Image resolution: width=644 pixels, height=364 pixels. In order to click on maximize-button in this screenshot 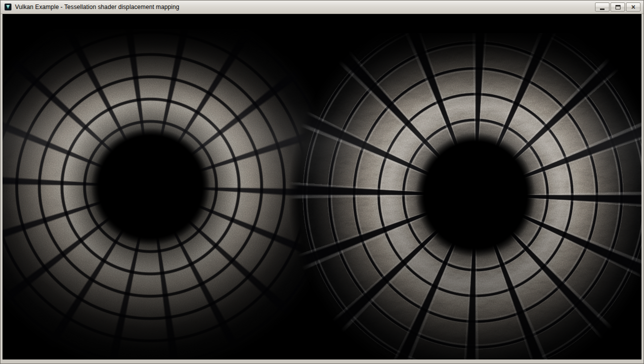, I will do `click(618, 7)`.